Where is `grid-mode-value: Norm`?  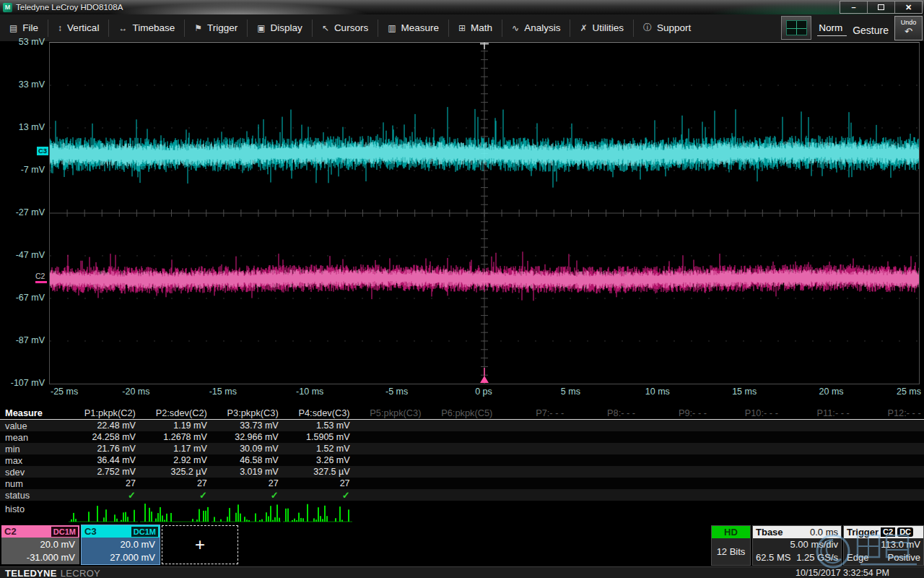 grid-mode-value: Norm is located at coordinates (832, 29).